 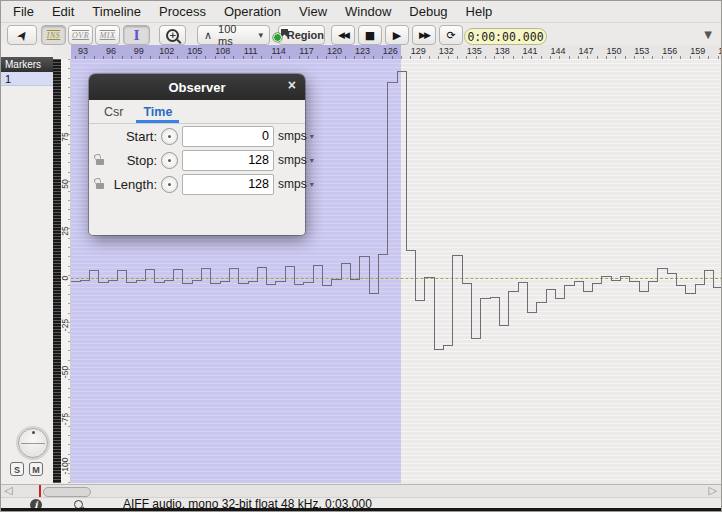 What do you see at coordinates (361, 510) in the screenshot?
I see `window-bottom-edge` at bounding box center [361, 510].